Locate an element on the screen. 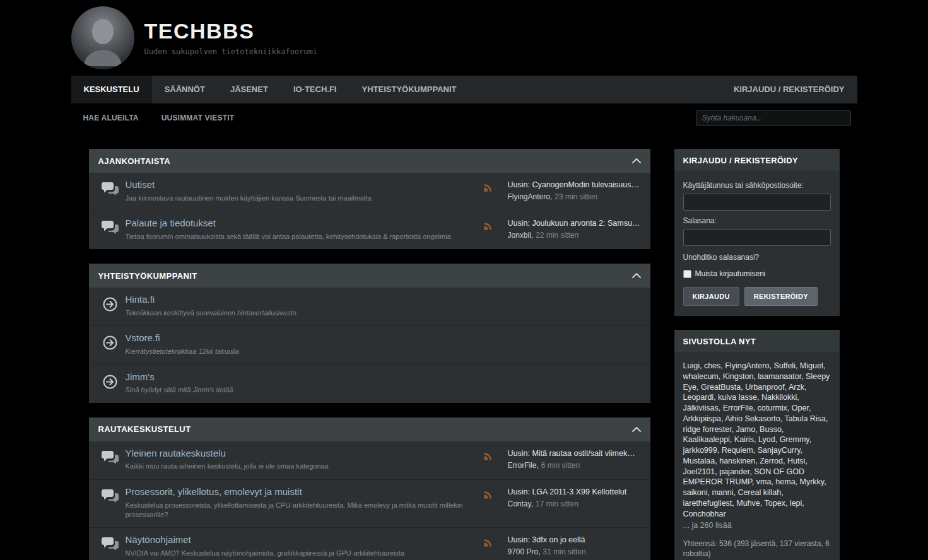 This screenshot has height=560, width=928. username-field is located at coordinates (757, 202).